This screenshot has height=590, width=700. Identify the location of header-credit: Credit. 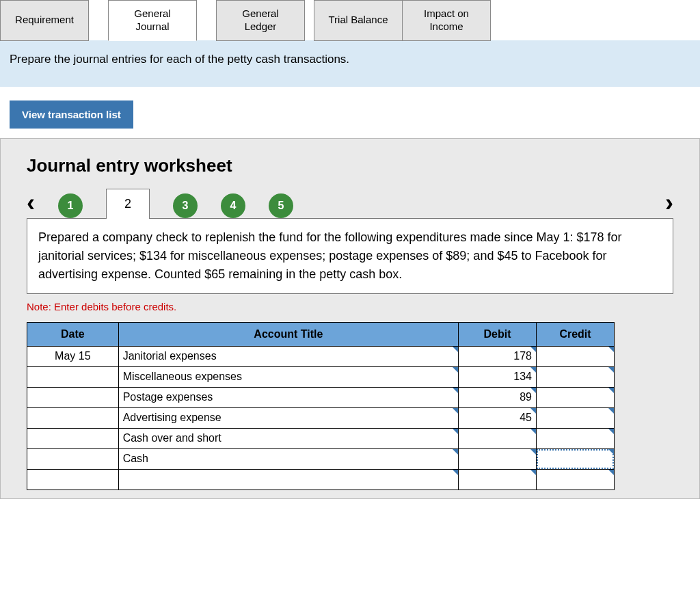
(576, 334).